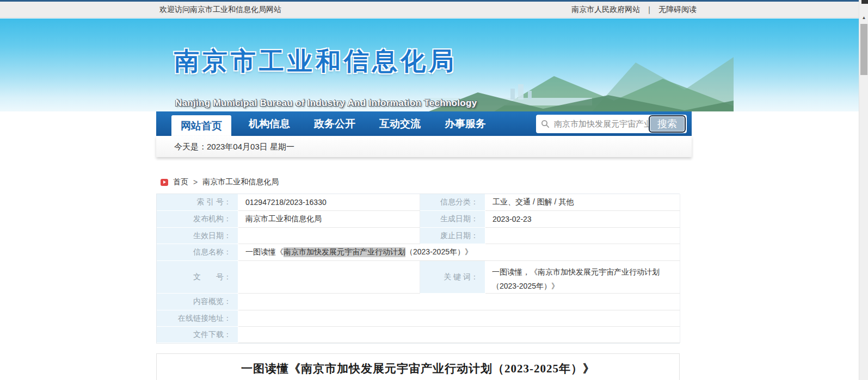  What do you see at coordinates (453, 220) in the screenshot?
I see `generate-date-label: 生成日期：` at bounding box center [453, 220].